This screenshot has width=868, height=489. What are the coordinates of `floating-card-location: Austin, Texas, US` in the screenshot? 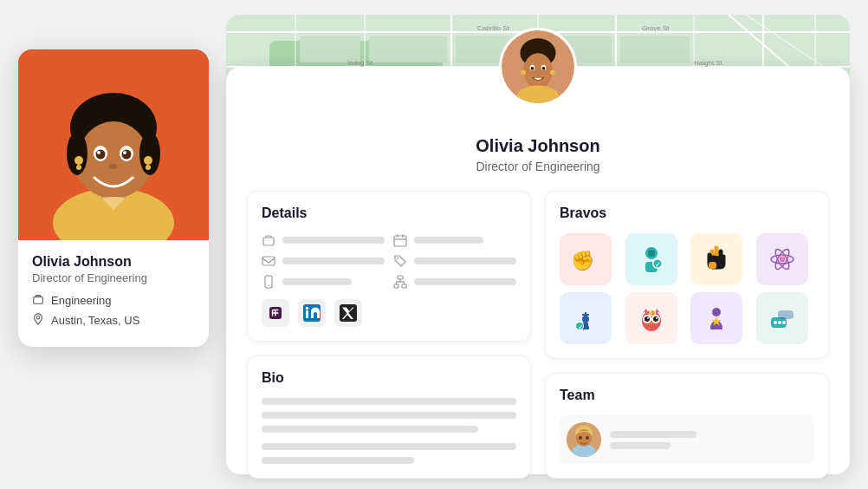 It's located at (113, 321).